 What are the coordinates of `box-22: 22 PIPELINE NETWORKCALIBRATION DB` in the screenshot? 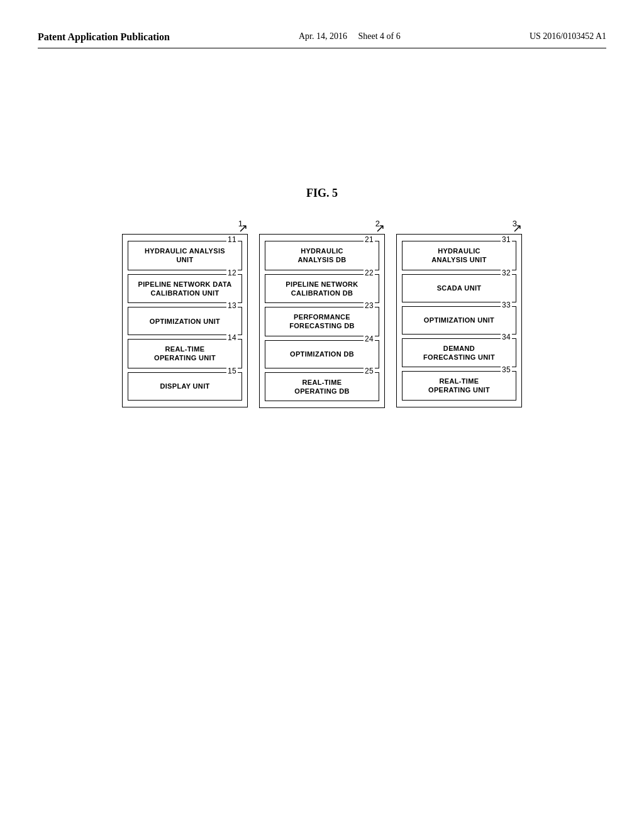 It's located at (322, 289).